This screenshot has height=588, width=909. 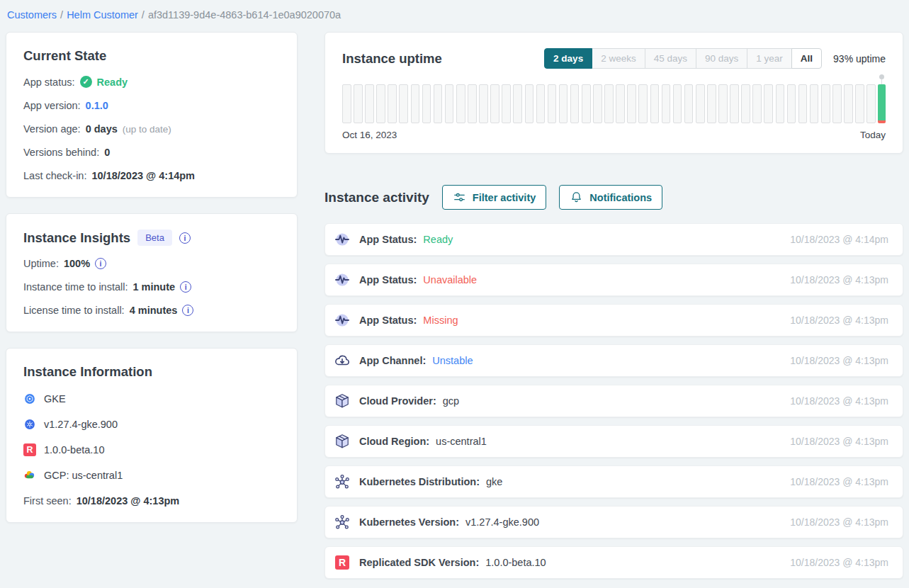 I want to click on chart-end-label: Today, so click(x=873, y=135).